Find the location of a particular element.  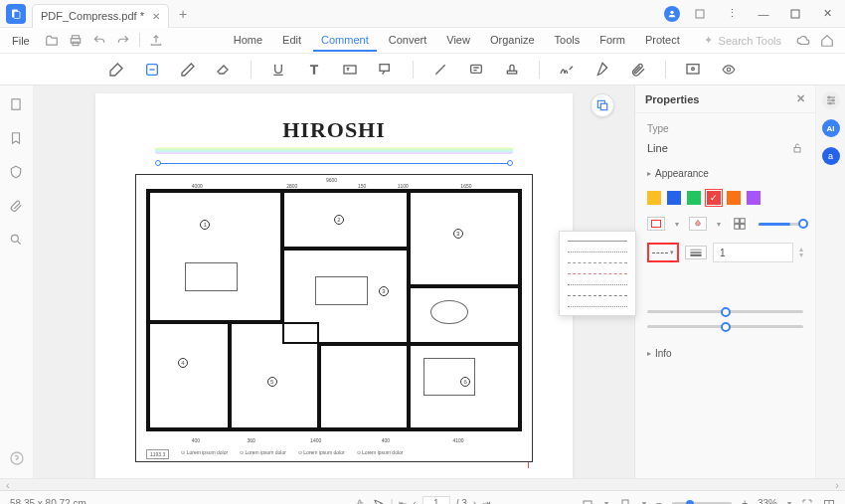

hide-tool is located at coordinates (693, 70).